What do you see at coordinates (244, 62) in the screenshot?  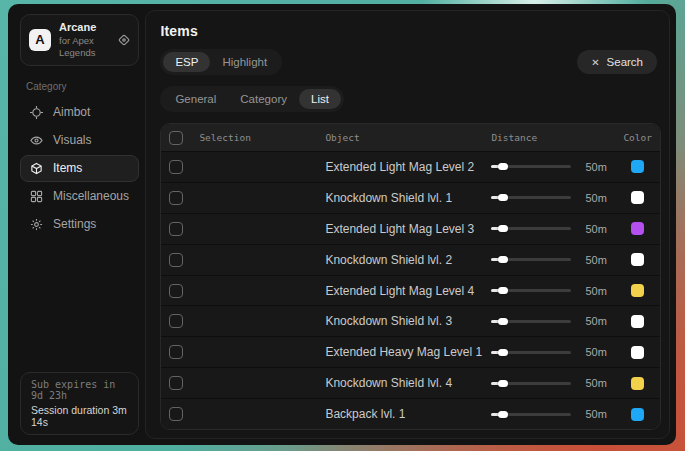 I see `tab-highlight: Highlight` at bounding box center [244, 62].